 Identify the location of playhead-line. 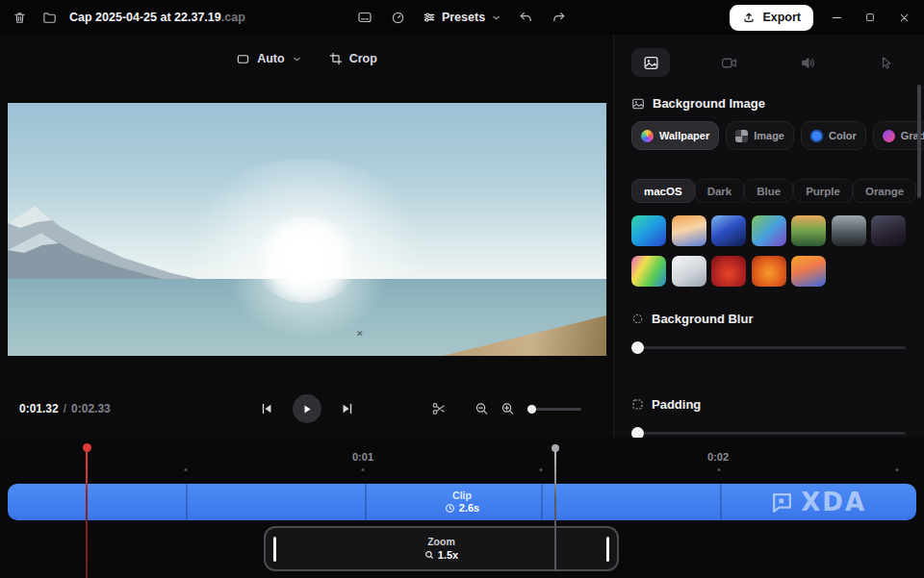
(87, 515).